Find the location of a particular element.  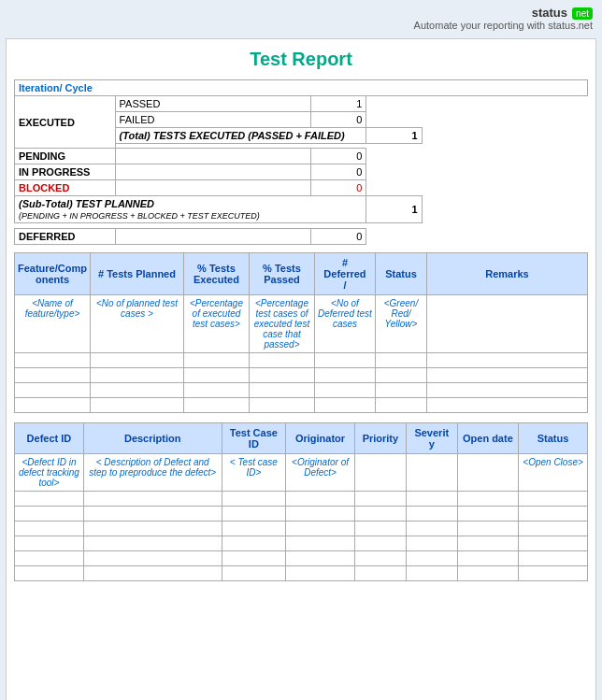

report-title: Test Report is located at coordinates (301, 60).